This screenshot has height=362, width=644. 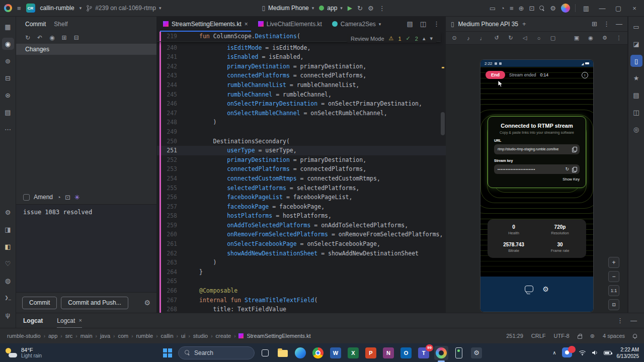 I want to click on main-menu-icon: ≡, so click(x=19, y=8).